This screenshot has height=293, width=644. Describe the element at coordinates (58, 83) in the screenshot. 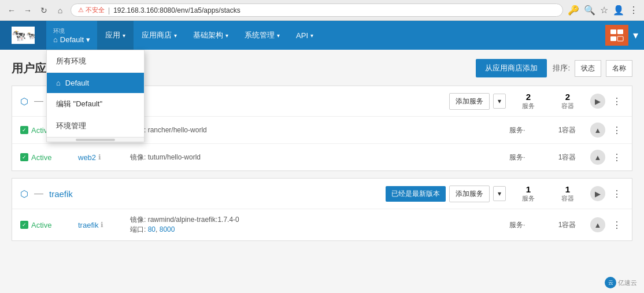

I see `home-icon-dropdown: ⌂` at that location.